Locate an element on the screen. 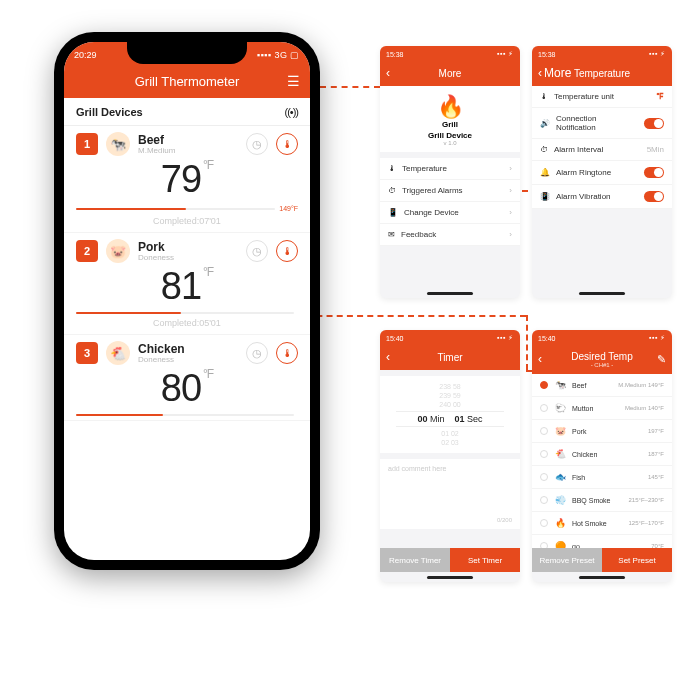  menu-row-feedback: ✉Feedback› is located at coordinates (450, 235).